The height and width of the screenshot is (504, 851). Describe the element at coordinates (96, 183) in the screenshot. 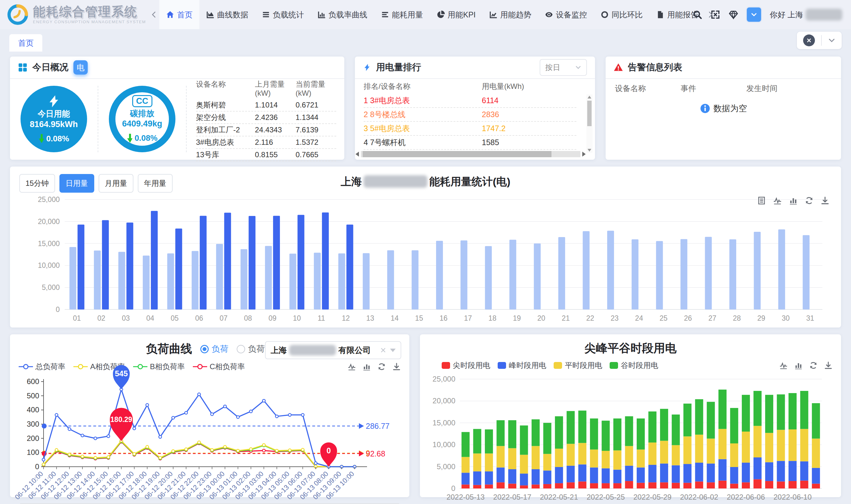

I see `period-button-group: 15分钟日用量月用量年用量` at that location.